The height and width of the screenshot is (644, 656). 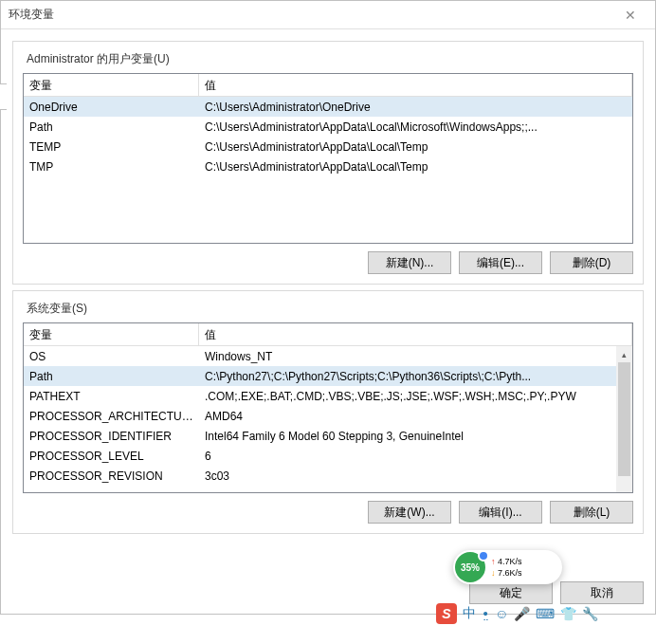 What do you see at coordinates (328, 167) in the screenshot?
I see `table-row: TMPC:\Users\Administrator\AppData\Local\…` at bounding box center [328, 167].